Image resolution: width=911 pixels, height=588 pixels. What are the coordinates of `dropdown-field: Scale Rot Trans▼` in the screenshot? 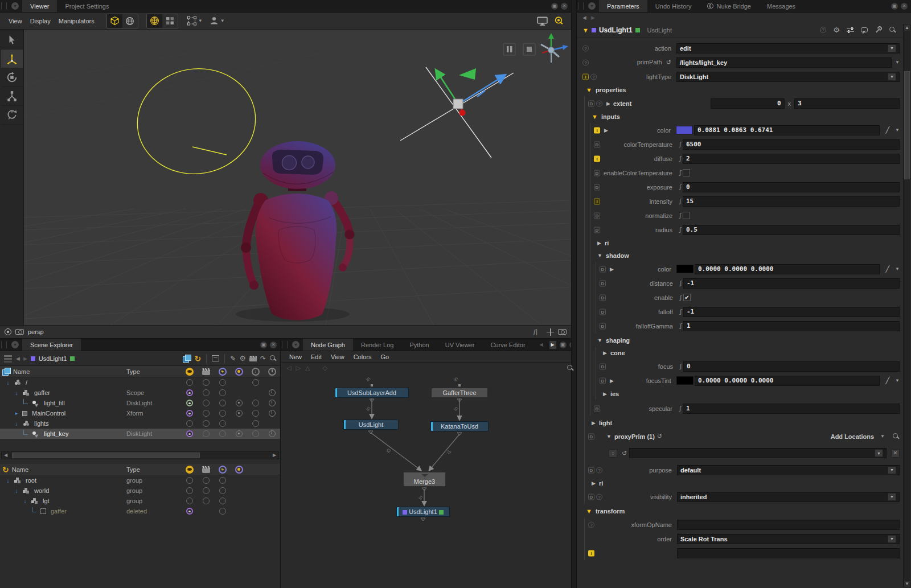 It's located at (788, 539).